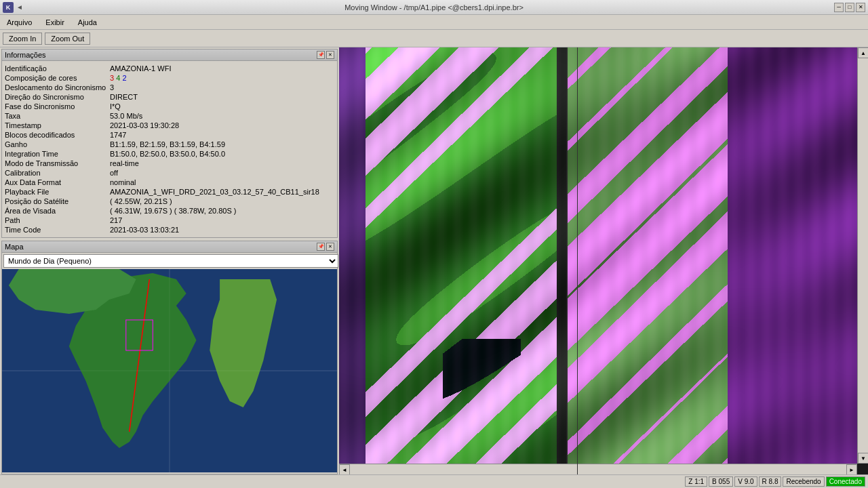 Image resolution: width=868 pixels, height=488 pixels. I want to click on titlebar-controls: ─ □ ✕, so click(850, 7).